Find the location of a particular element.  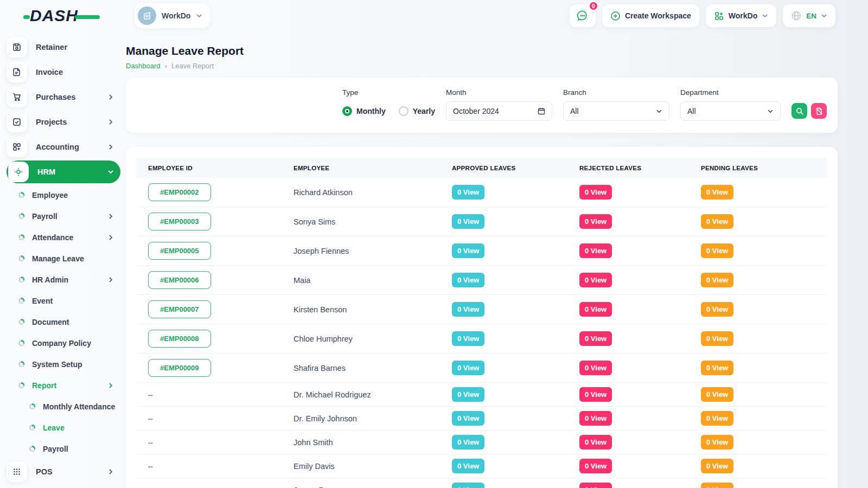

sidebar-label: Monthly Attendance is located at coordinates (79, 407).